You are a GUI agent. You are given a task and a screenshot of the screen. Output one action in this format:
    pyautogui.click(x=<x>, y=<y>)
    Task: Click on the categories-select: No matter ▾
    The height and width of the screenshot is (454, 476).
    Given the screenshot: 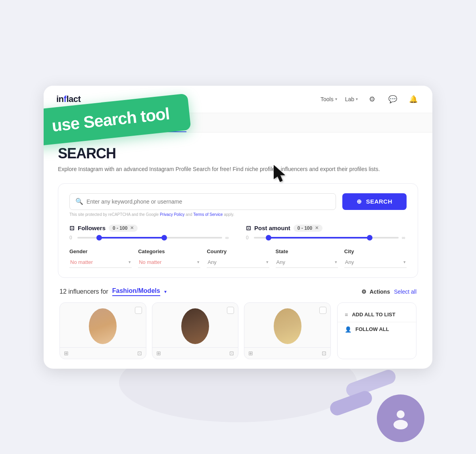 What is the action you would take?
    pyautogui.click(x=169, y=262)
    